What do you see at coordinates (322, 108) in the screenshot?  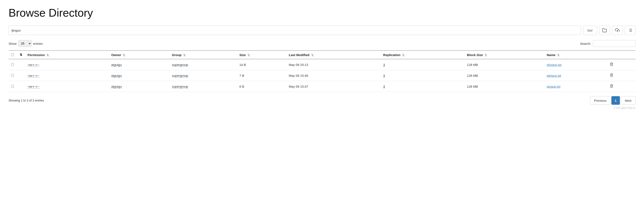 I see `watermark: CSDN @生产队队长` at bounding box center [322, 108].